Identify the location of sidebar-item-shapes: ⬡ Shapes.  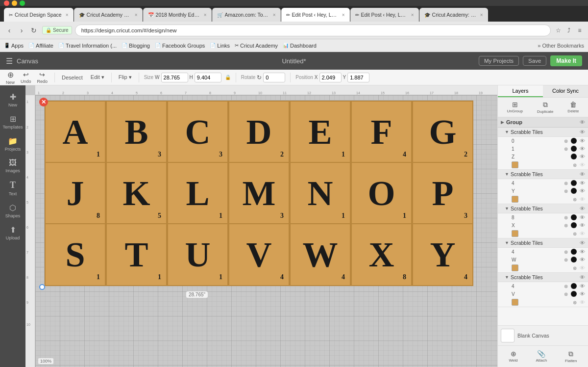
(13, 211).